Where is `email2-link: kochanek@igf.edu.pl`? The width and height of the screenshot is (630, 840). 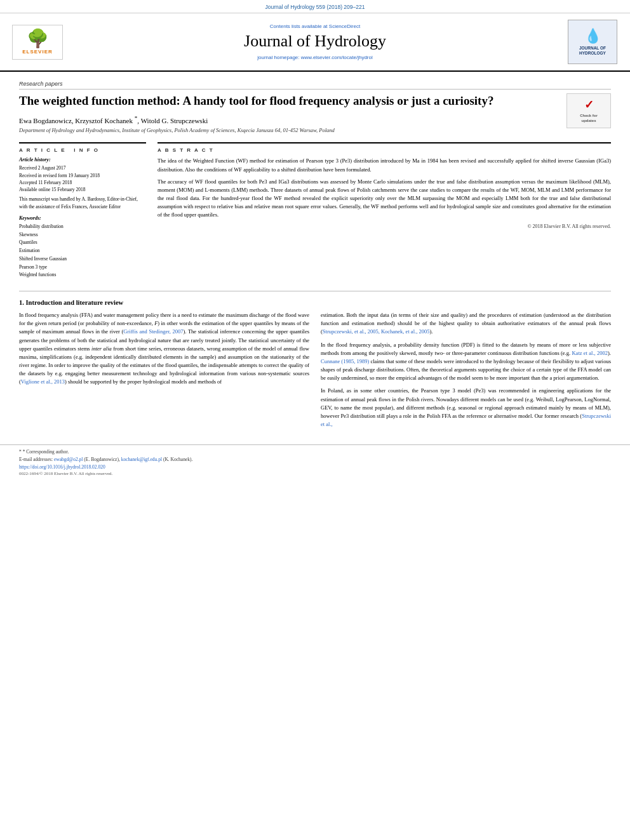
email2-link: kochanek@igf.edu.pl is located at coordinates (142, 460).